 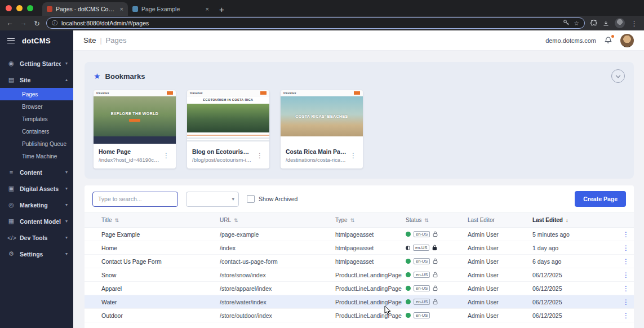 I want to click on column-header-status: Status ⇅, so click(x=437, y=220).